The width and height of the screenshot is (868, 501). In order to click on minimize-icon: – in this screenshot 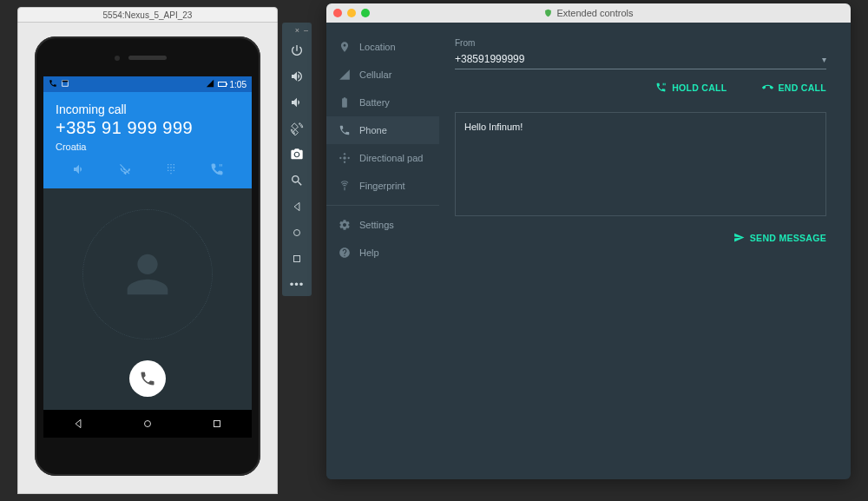, I will do `click(306, 31)`.